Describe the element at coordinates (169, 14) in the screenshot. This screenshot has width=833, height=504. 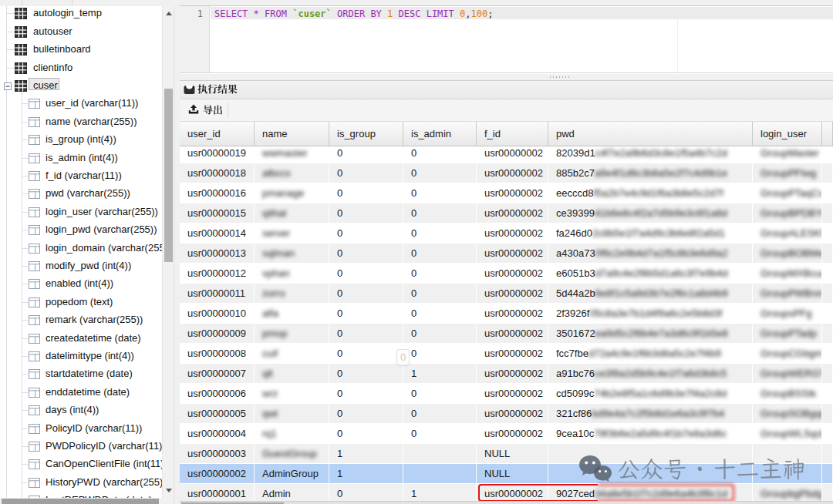
I see `scroll-up-arrow-icon` at that location.